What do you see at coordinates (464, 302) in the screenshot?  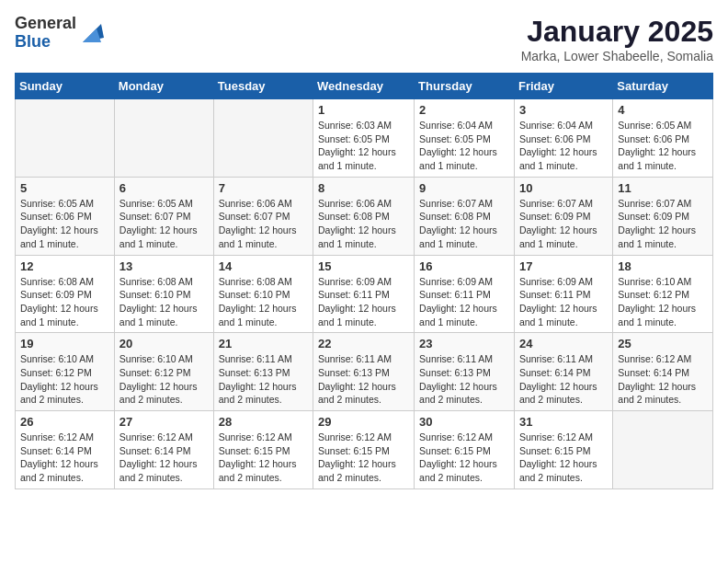 I see `day-info: Sunrise: 6:09 AM Sunset: 6:11 PM Dayligh…` at bounding box center [464, 302].